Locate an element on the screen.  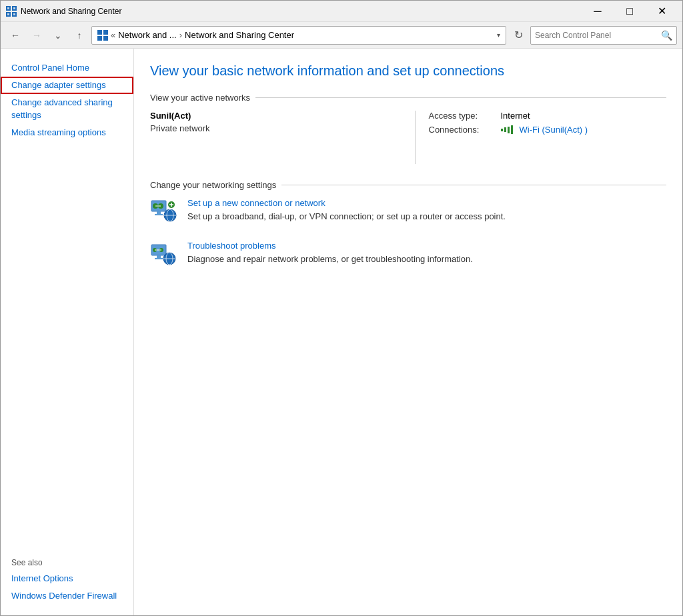
path-part-1: Network and ... is located at coordinates (147, 35).